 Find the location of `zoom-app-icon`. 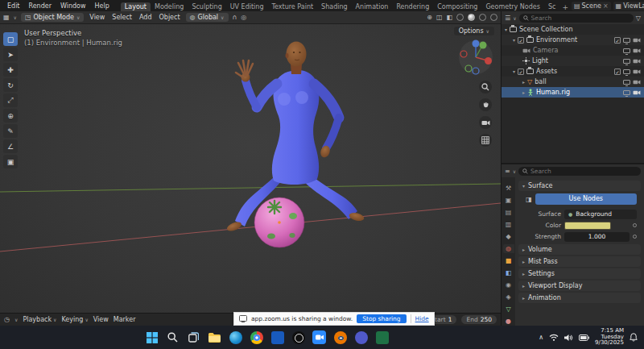

zoom-app-icon is located at coordinates (319, 337).